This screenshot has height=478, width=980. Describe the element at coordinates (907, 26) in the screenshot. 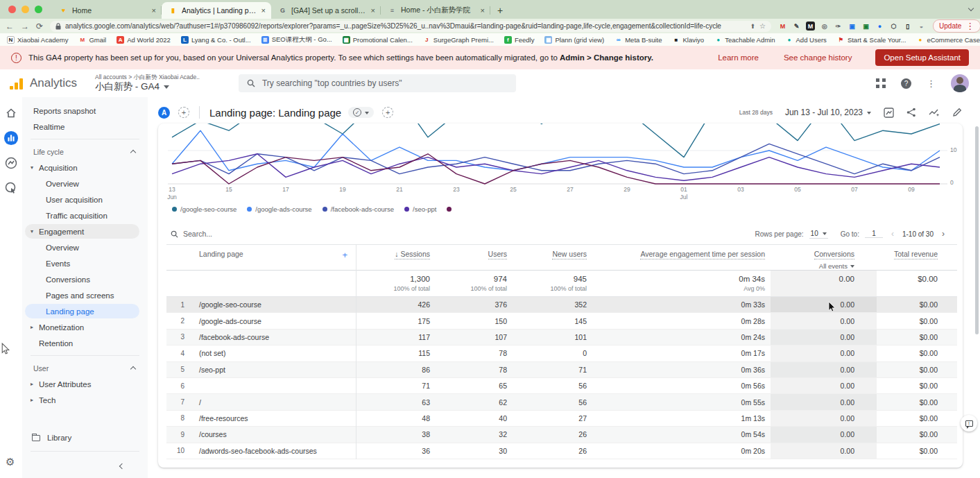

I see `extension-icon: ▯` at that location.